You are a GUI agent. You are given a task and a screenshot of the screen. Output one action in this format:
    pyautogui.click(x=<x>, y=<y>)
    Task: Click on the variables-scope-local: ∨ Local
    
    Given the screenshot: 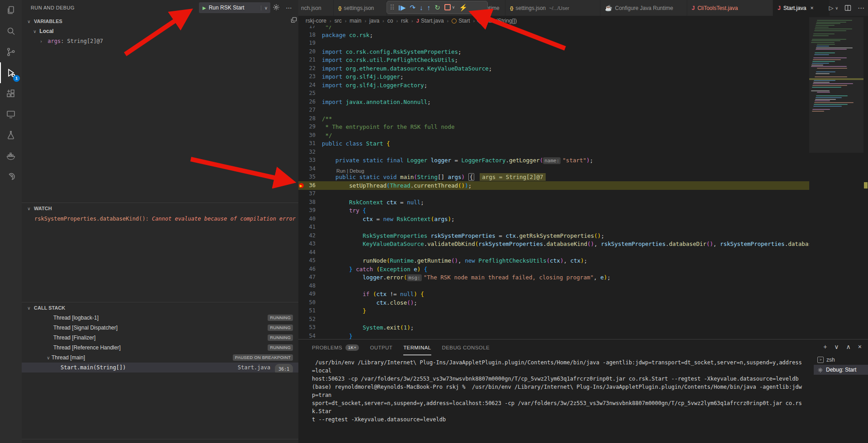 What is the action you would take?
    pyautogui.click(x=165, y=31)
    